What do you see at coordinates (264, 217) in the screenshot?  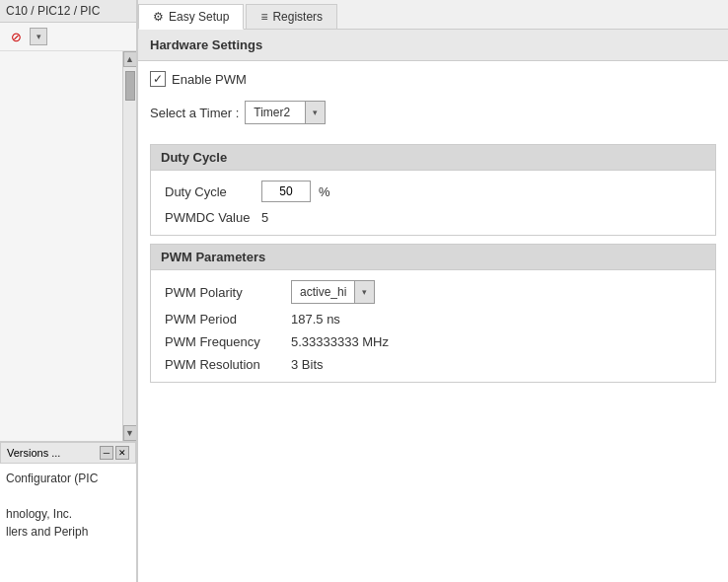 I see `pwmdc-value: 5` at bounding box center [264, 217].